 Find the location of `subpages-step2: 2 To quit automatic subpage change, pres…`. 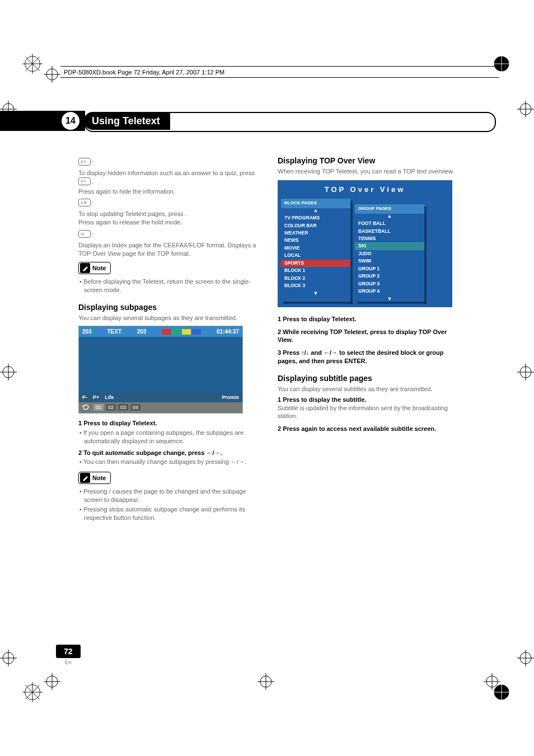

subpages-step2: 2 To quit automatic subpage change, pres… is located at coordinates (170, 453).